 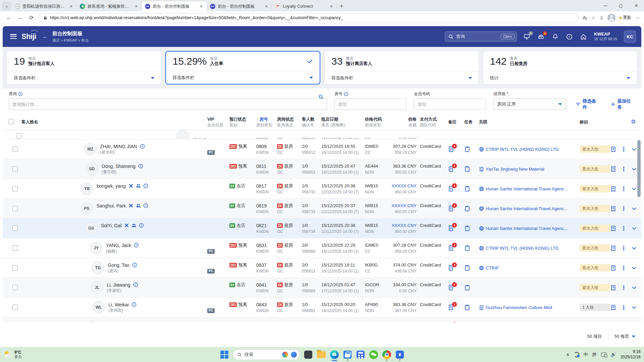 I want to click on add-task-button: 添加任务, so click(x=623, y=104).